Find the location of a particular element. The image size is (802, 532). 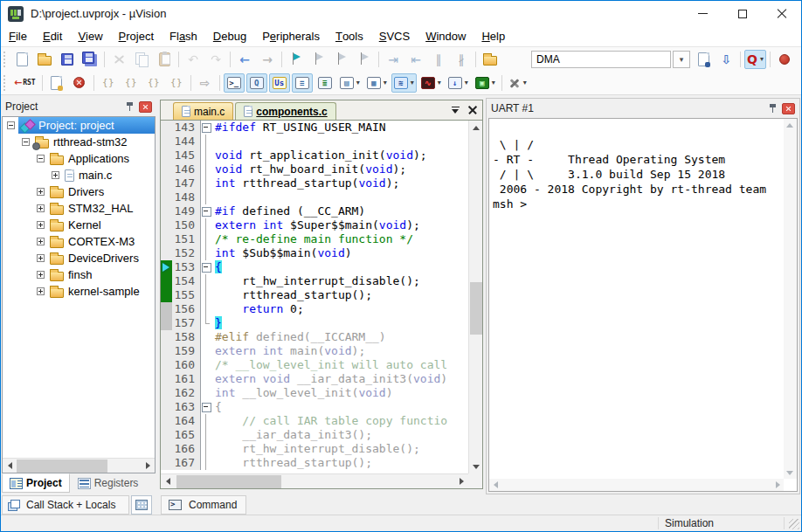

serial-window-button: ≋▾ is located at coordinates (404, 83).